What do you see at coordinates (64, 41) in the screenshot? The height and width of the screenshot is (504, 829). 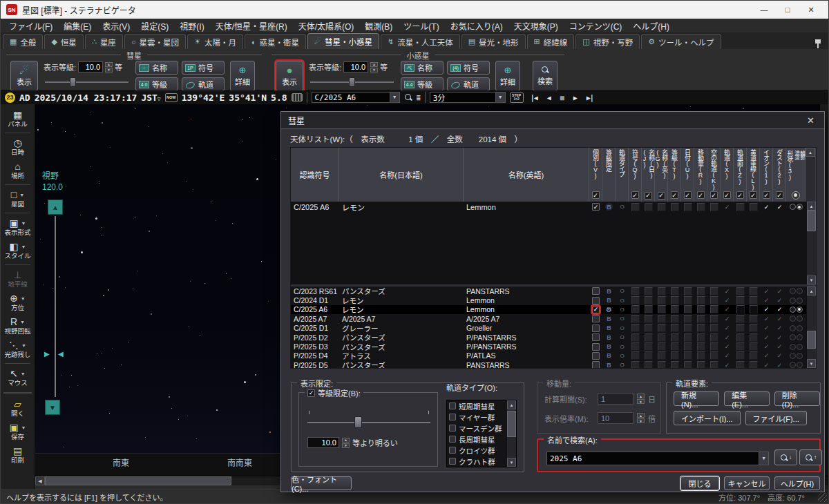 I see `tab-恒星: ◆恒星` at bounding box center [64, 41].